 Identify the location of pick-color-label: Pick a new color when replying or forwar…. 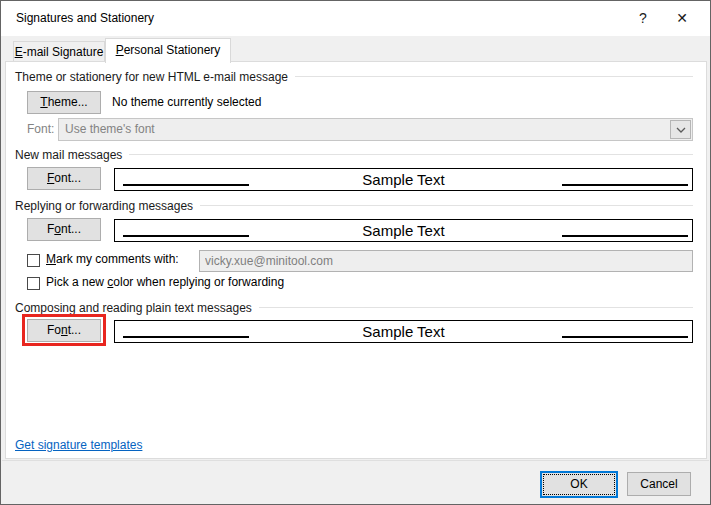
(165, 282).